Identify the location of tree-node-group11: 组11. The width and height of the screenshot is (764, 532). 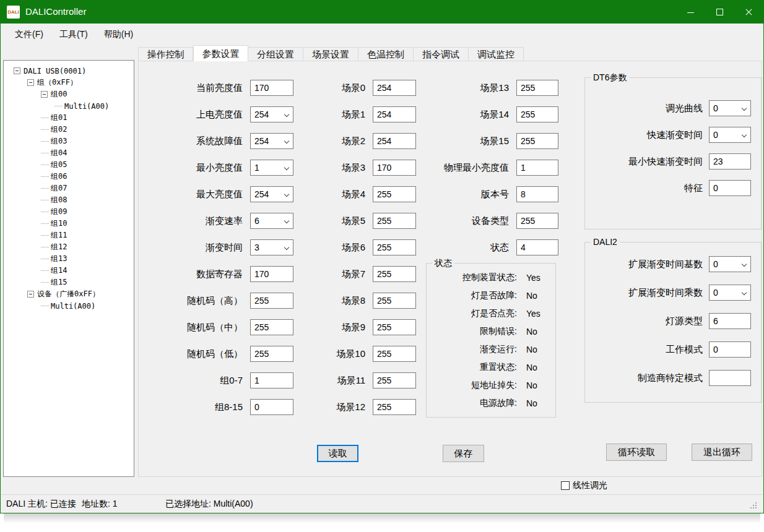
(69, 235).